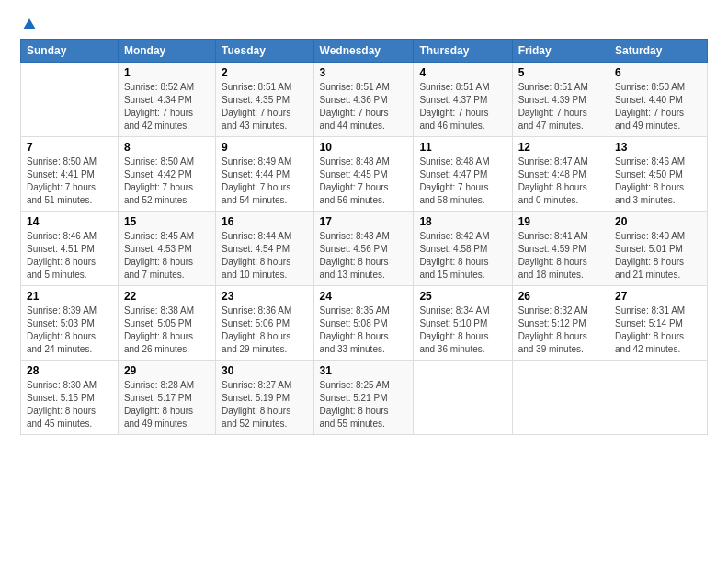 Image resolution: width=728 pixels, height=563 pixels. Describe the element at coordinates (463, 324) in the screenshot. I see `table-cell: 25Sunrise: 8:34 AMSunset: 5:10 PMDayligh…` at that location.